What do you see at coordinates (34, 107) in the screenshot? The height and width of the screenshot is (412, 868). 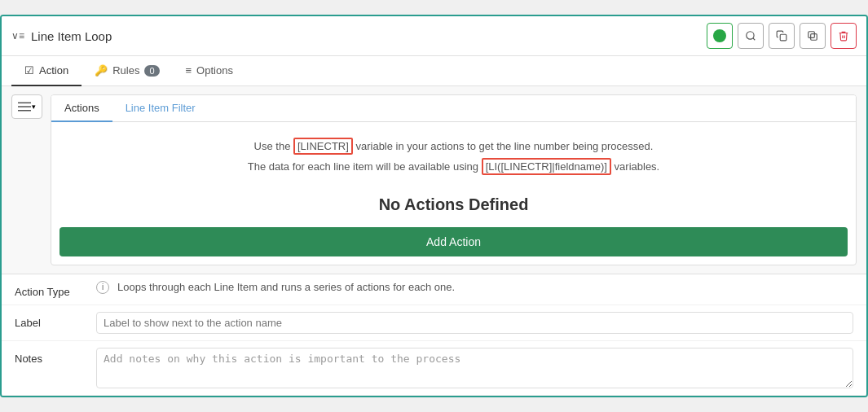 I see `list-dropdown-icon: ▾` at bounding box center [34, 107].